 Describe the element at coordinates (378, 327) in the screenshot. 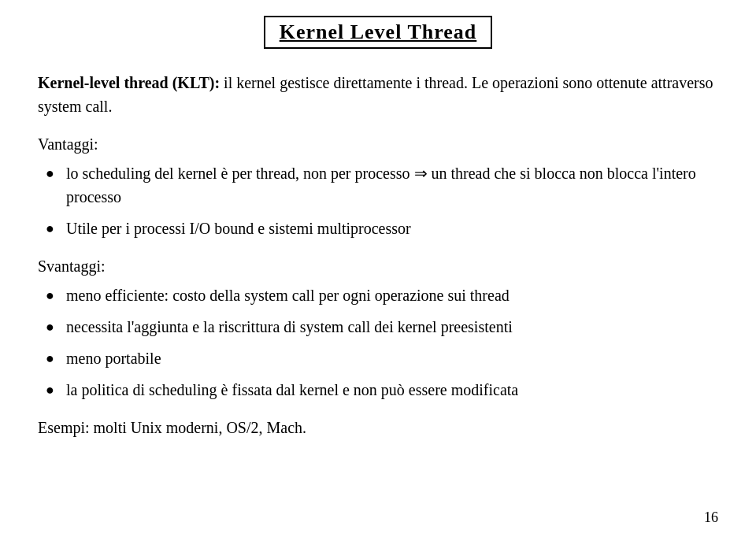

I see `list-item: ● necessita l'aggiunta e la riscrittura …` at that location.